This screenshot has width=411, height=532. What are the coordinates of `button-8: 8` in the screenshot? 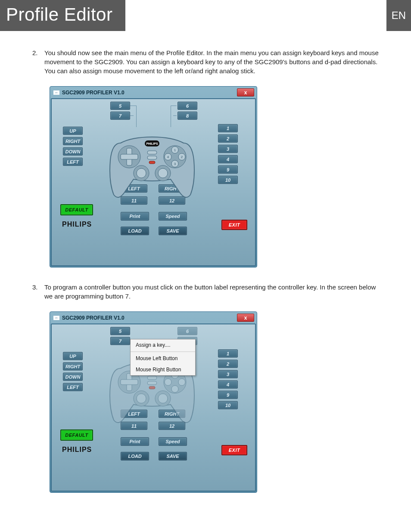 It's located at (187, 115).